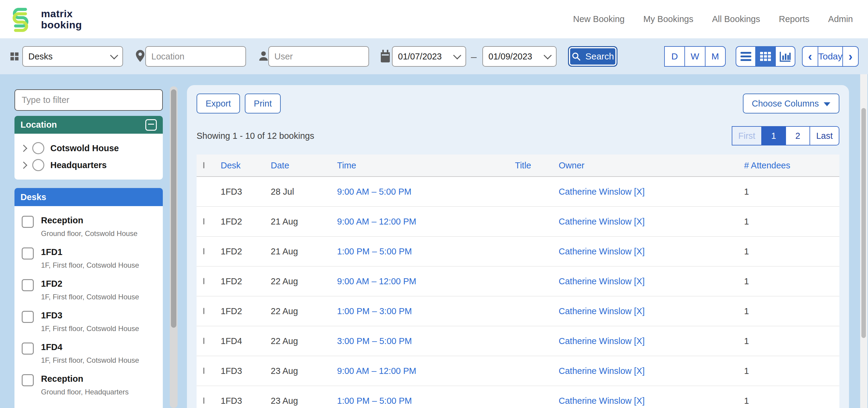 The image size is (868, 408). I want to click on brand-logo-icon, so click(20, 19).